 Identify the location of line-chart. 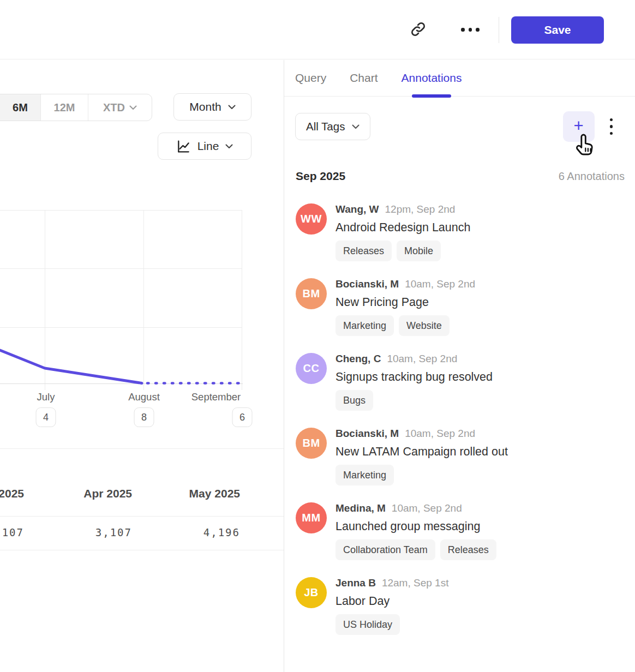
(142, 301).